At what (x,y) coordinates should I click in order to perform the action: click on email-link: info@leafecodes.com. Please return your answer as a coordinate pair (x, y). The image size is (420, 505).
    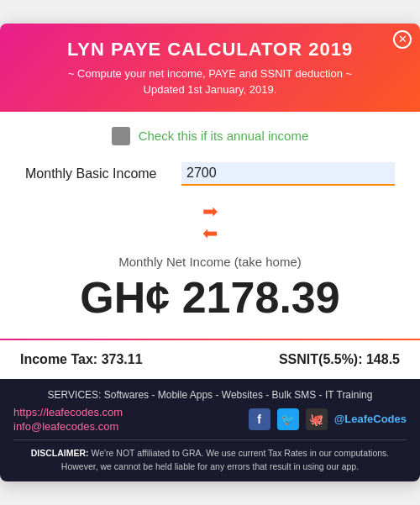
    Looking at the image, I should click on (68, 427).